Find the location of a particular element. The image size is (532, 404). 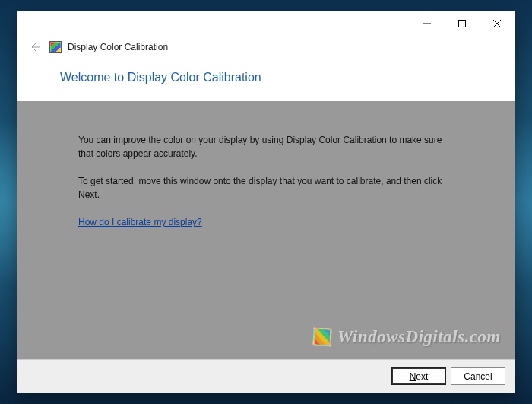

cancel-button: Cancel is located at coordinates (478, 376).